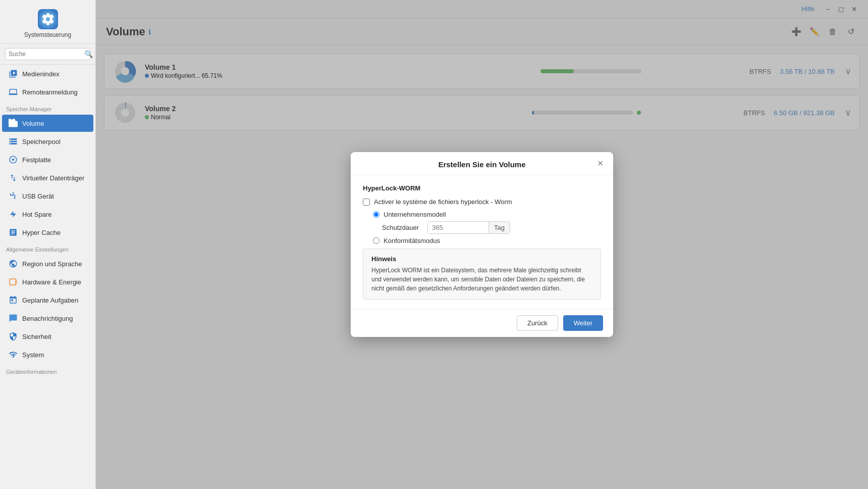 The width and height of the screenshot is (868, 489). I want to click on sidebar-item-sicherheit: Sicherheit, so click(47, 336).